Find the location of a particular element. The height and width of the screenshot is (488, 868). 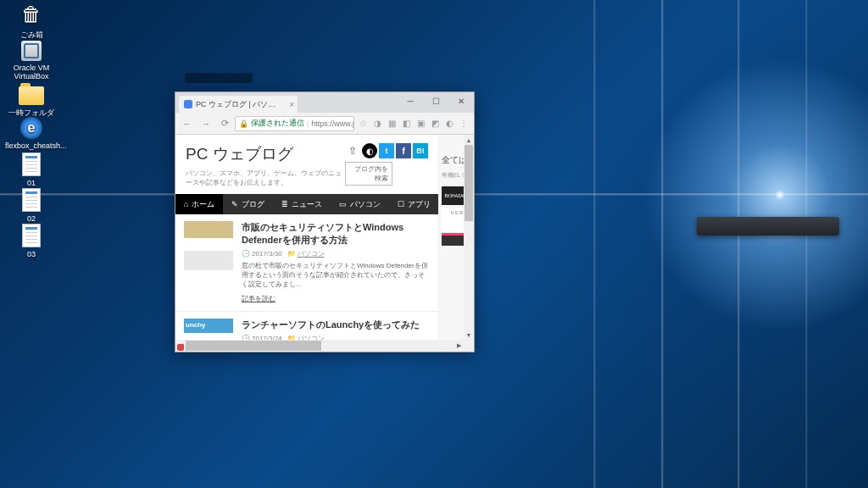

article-item: 市販のセキュリティソフトとWindows Defenderを併用する方法 🕒20… is located at coordinates (307, 263).